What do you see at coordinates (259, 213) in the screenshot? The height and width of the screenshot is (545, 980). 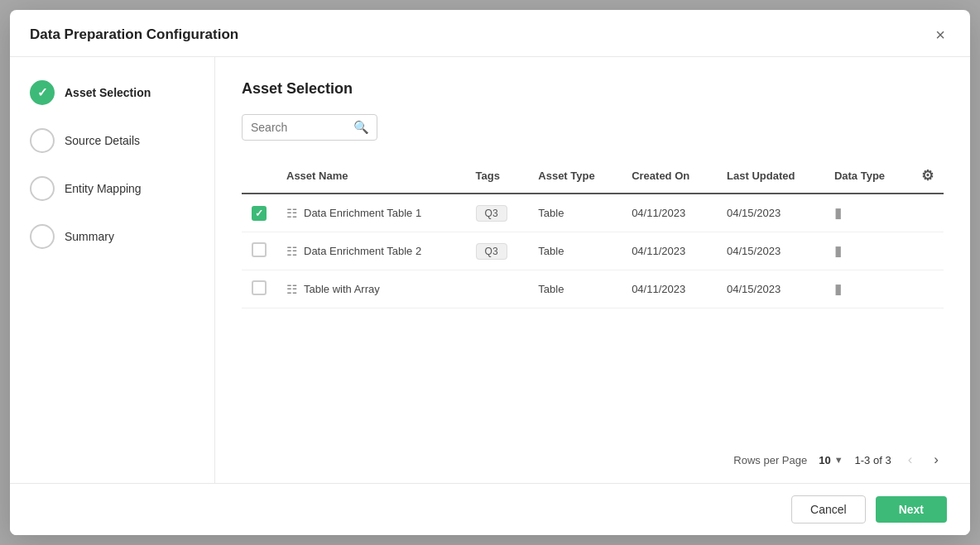 I see `checkbox-checked: ✓` at bounding box center [259, 213].